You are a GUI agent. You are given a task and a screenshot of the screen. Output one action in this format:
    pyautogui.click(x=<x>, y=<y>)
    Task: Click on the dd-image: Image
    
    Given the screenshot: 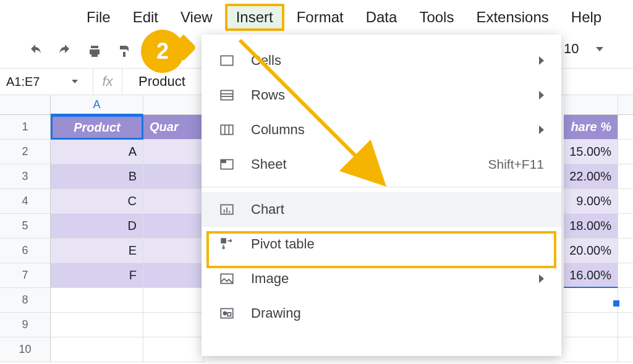 What is the action you would take?
    pyautogui.click(x=381, y=279)
    